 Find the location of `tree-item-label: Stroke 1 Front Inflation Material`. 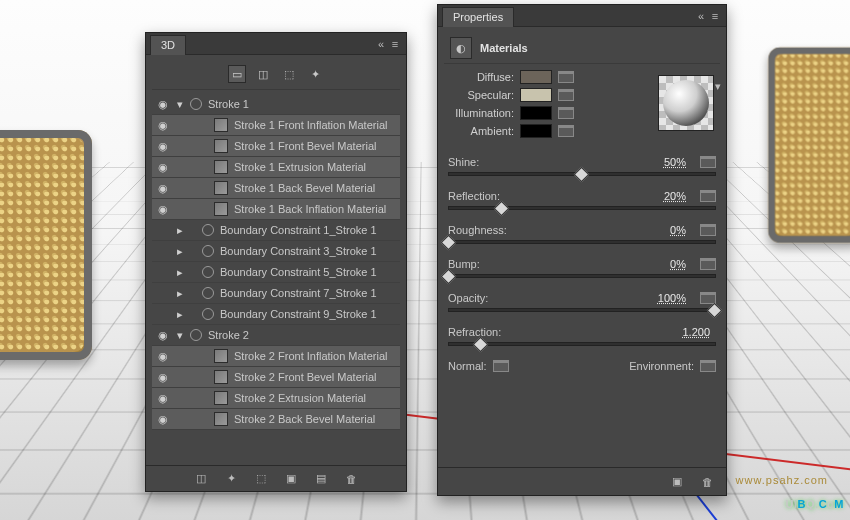

tree-item-label: Stroke 1 Front Inflation Material is located at coordinates (315, 125).